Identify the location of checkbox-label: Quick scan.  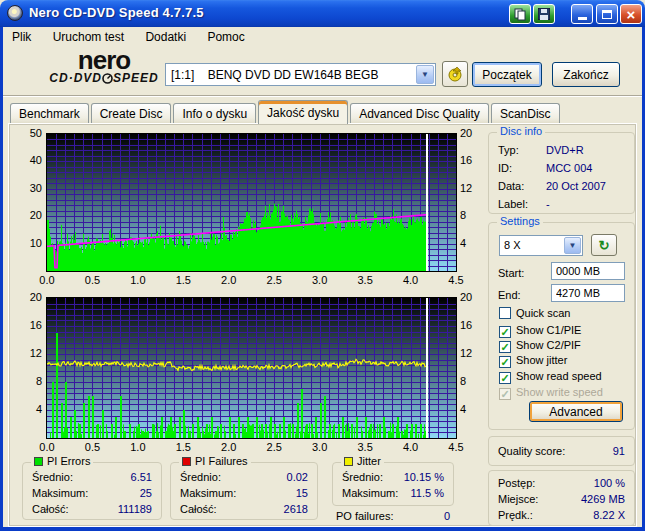
(543, 313).